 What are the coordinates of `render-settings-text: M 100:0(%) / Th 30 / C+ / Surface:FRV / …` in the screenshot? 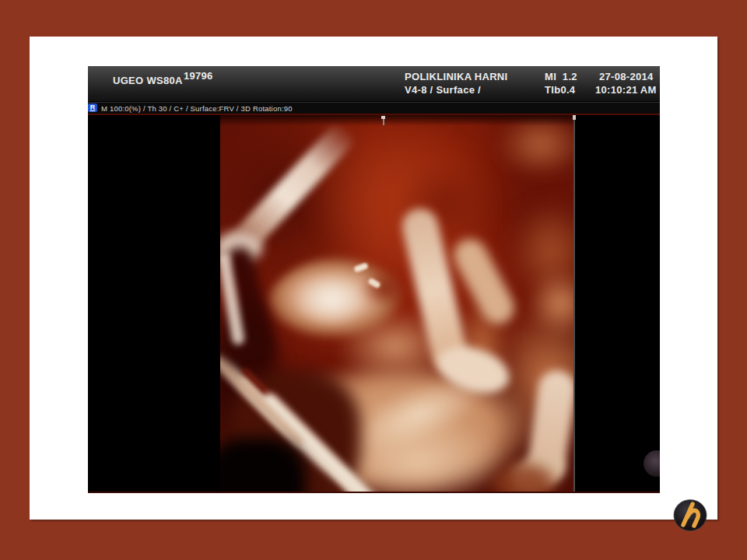 It's located at (197, 109).